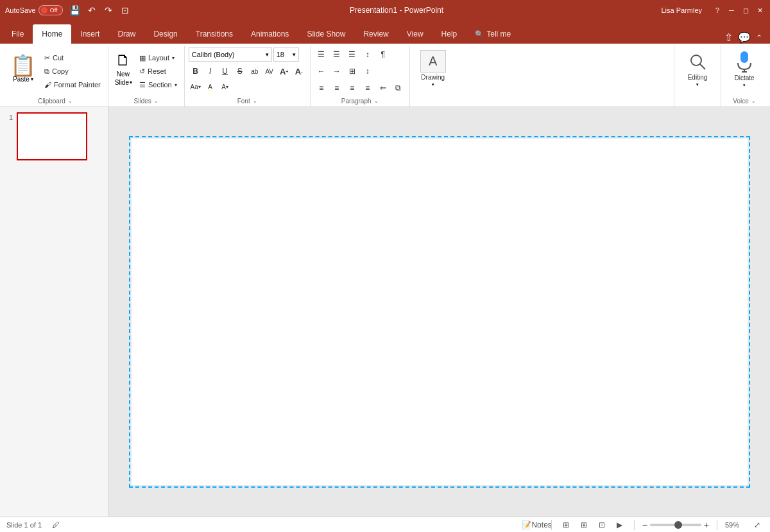 The height and width of the screenshot is (532, 770). I want to click on zoom-slider, so click(676, 525).